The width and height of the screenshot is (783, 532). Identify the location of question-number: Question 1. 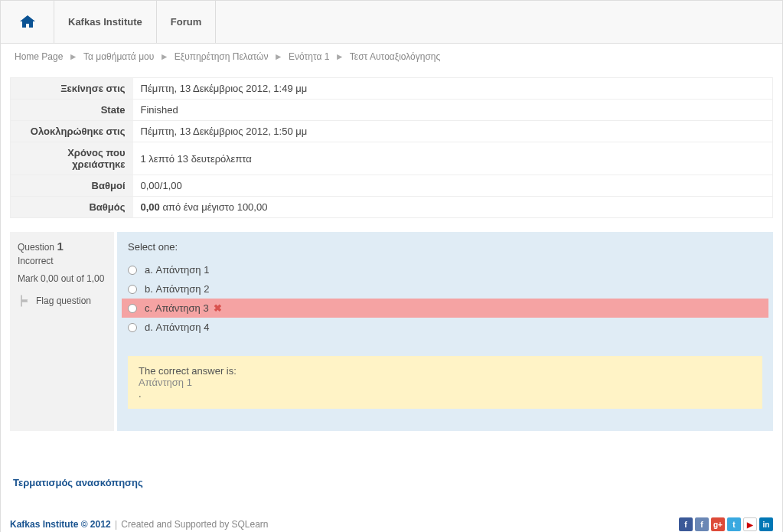
(62, 246).